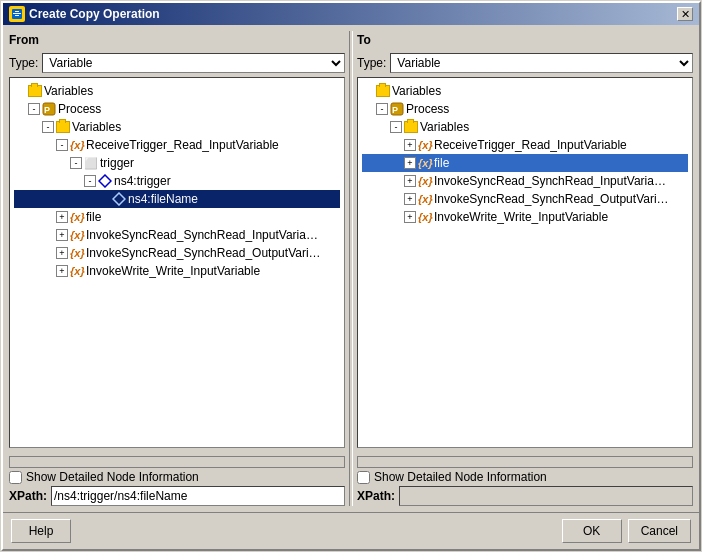 The width and height of the screenshot is (702, 552). Describe the element at coordinates (525, 496) in the screenshot. I see `right-xpath-row: XPath:` at that location.